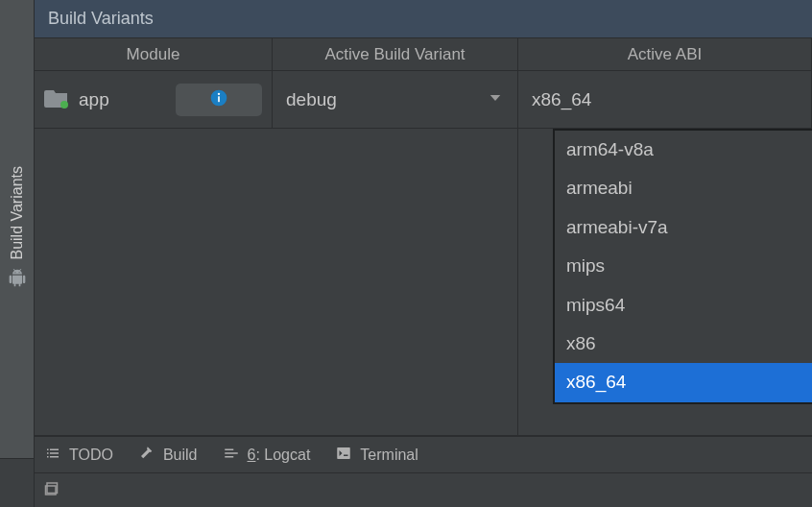  Describe the element at coordinates (683, 188) in the screenshot. I see `abi-option: armeabi` at that location.